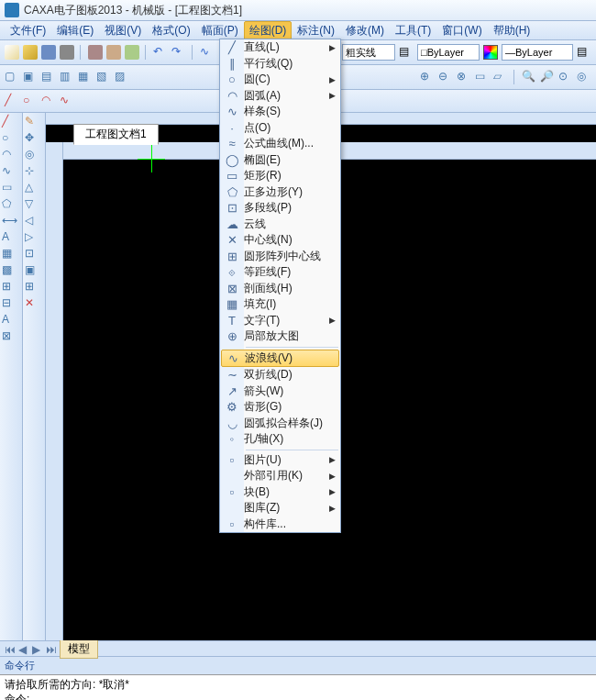 The image size is (596, 700). I want to click on lt2-4: ⊹, so click(32, 172).